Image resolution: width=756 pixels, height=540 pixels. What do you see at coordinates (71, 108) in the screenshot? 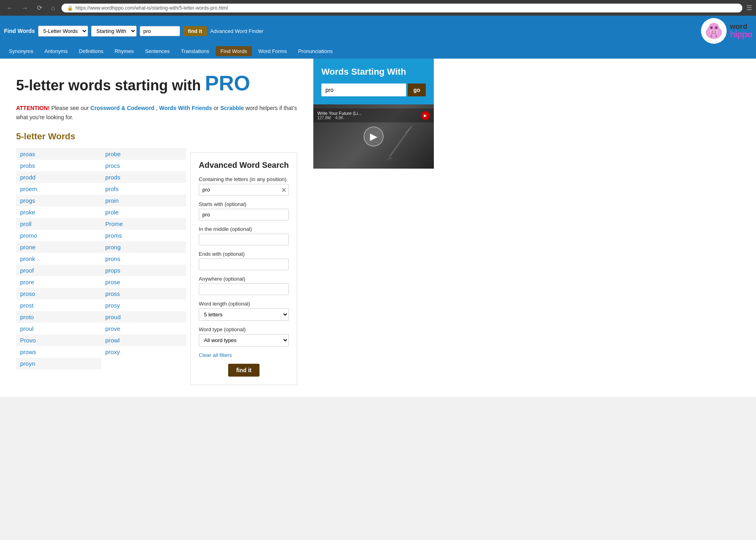
I see `attention-text: Please see our` at bounding box center [71, 108].